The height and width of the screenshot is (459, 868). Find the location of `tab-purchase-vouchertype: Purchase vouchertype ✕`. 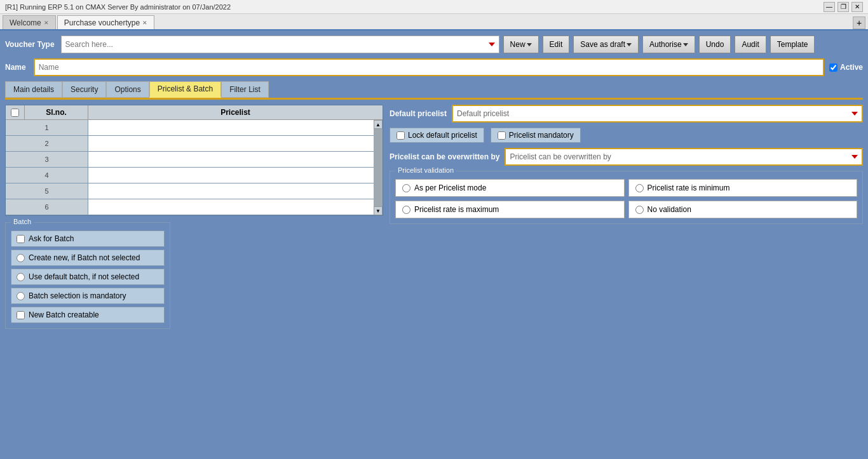

tab-purchase-vouchertype: Purchase vouchertype ✕ is located at coordinates (105, 22).